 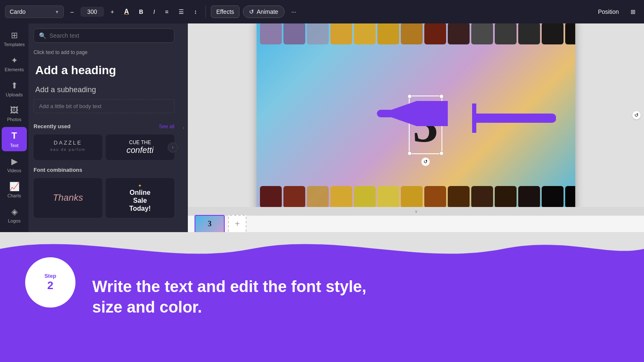 I want to click on bottom-text-line2: size and color., so click(x=147, y=307).